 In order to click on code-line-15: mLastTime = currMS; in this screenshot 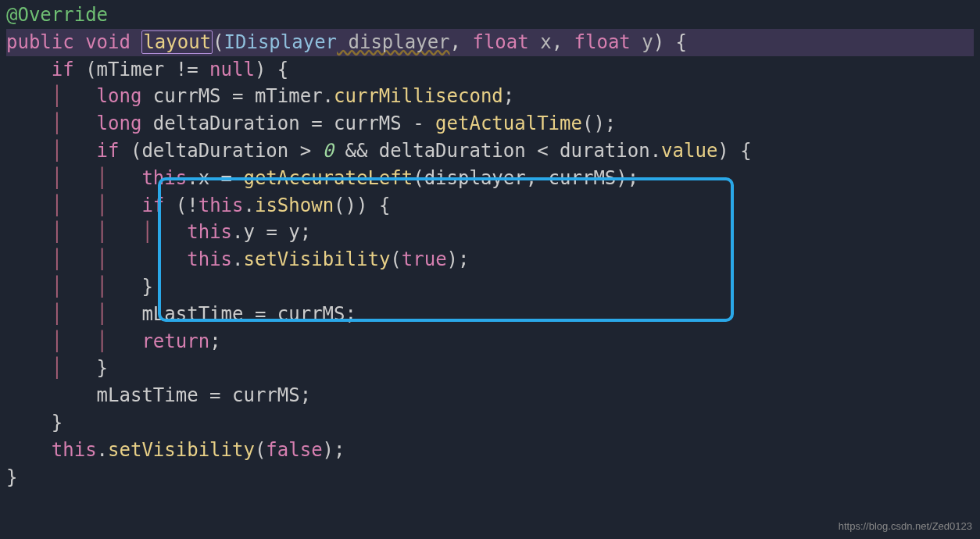, I will do `click(490, 395)`.